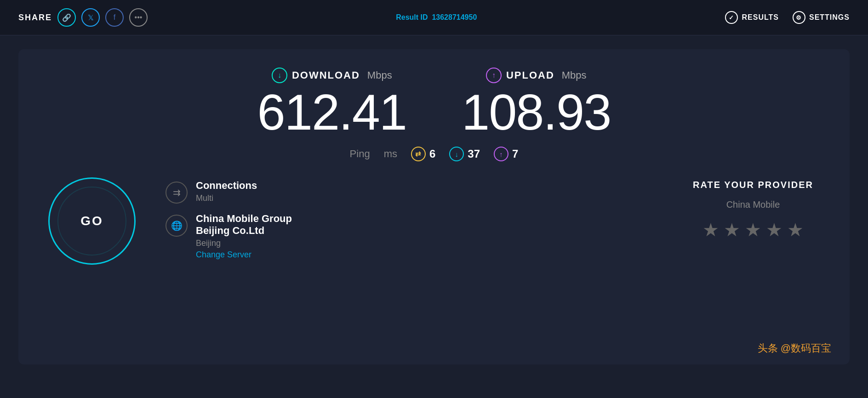 The image size is (868, 398). Describe the element at coordinates (244, 225) in the screenshot. I see `isp-name: China Mobile Group Beijing Co.Ltd` at that location.